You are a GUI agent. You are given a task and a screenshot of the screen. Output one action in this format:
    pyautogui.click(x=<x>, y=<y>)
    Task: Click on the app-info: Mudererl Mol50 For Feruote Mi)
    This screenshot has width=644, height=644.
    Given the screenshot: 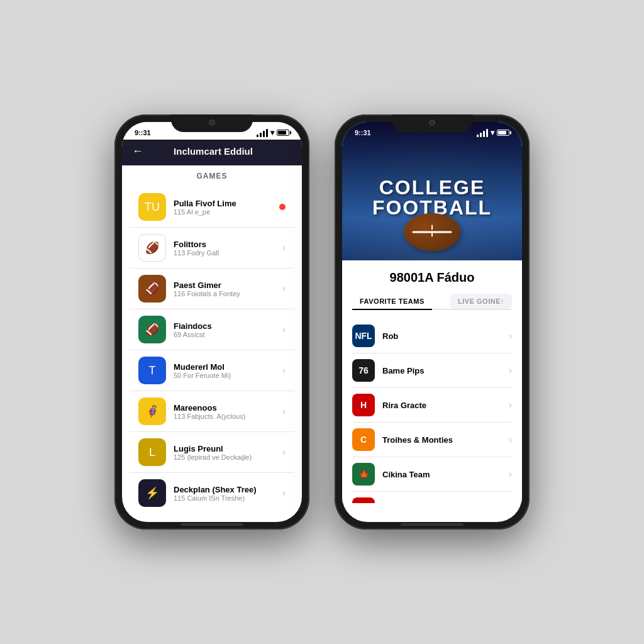 What is the action you would take?
    pyautogui.click(x=224, y=371)
    